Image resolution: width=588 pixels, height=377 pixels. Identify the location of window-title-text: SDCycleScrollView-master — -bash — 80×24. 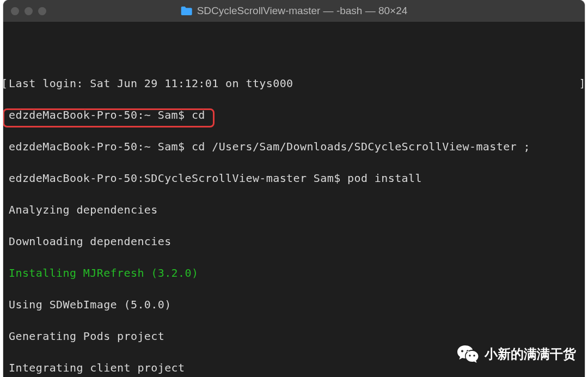
(303, 11).